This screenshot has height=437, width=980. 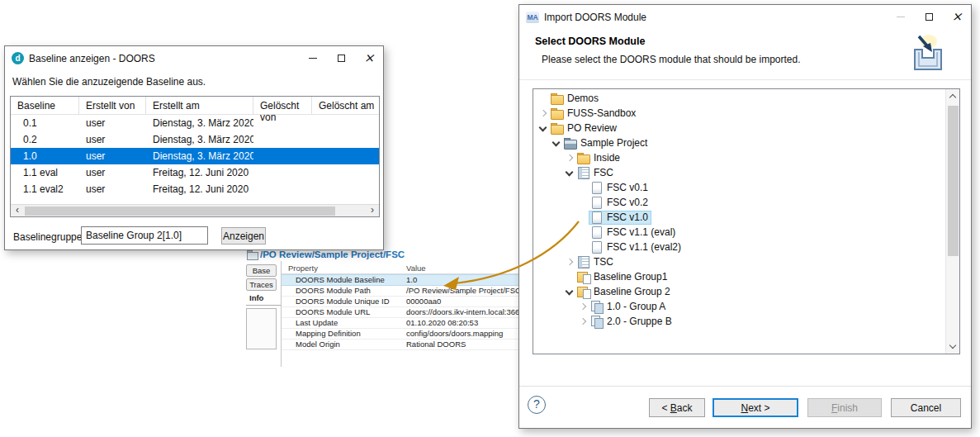 What do you see at coordinates (740, 217) in the screenshot?
I see `tree-item-fsc-v1-0: FSC v1.0` at bounding box center [740, 217].